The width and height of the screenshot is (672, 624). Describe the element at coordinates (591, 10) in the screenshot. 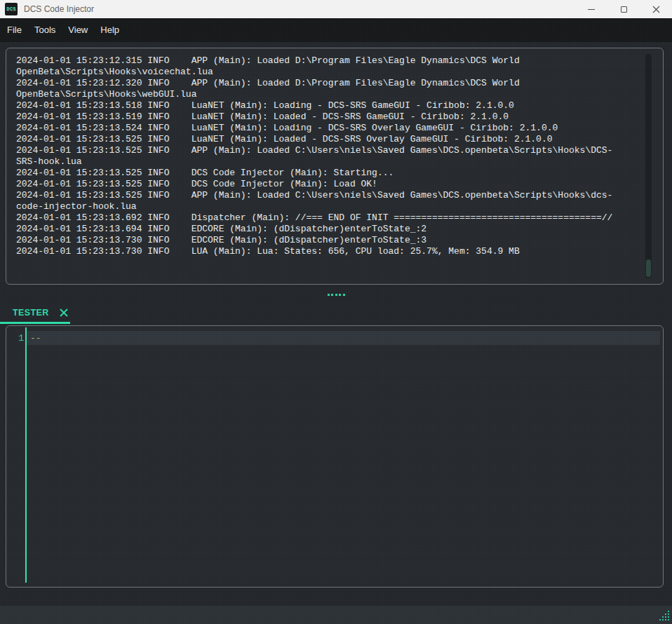

I see `minimize-icon` at that location.